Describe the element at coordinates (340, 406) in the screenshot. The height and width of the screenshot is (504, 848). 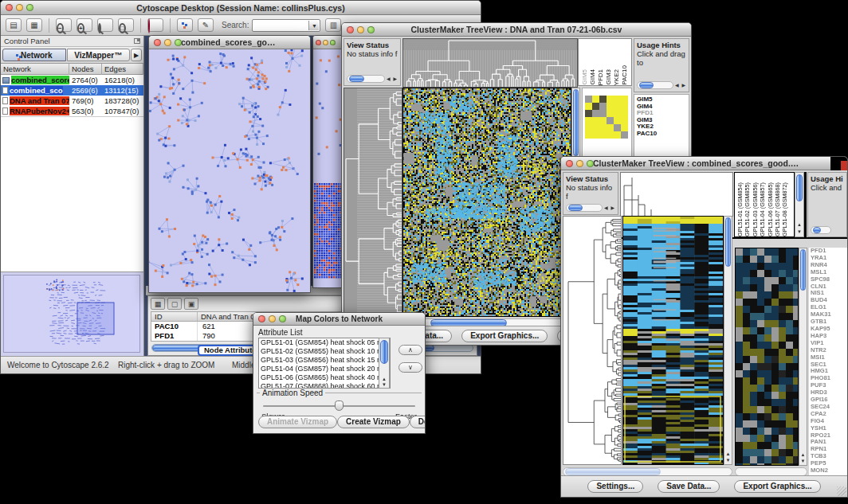
I see `animation-speed-slider` at that location.